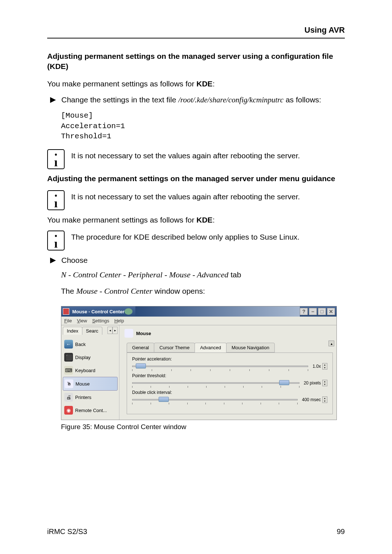 This screenshot has width=392, height=554. What do you see at coordinates (302, 99) in the screenshot?
I see `bullet-text-2: as follows:` at bounding box center [302, 99].